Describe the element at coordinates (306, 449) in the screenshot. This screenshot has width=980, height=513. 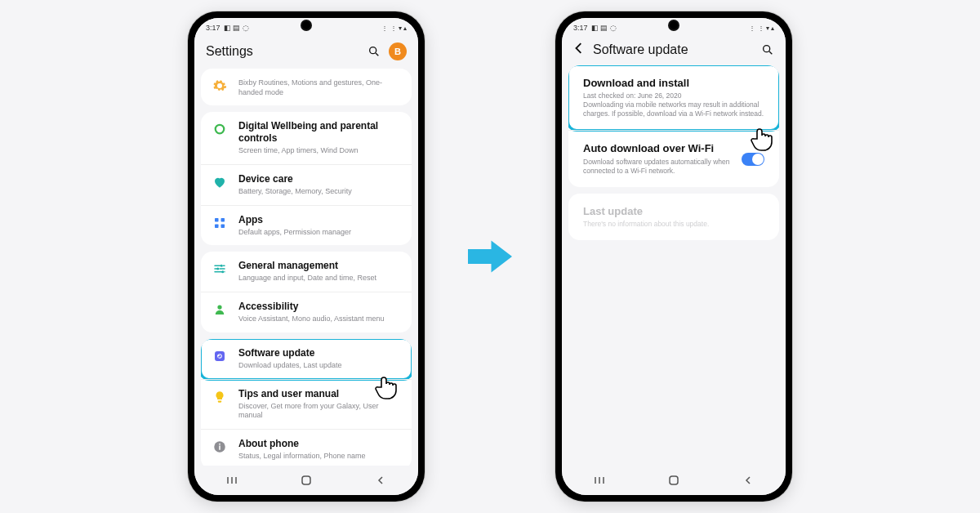
I see `settings-row: About phoneStatus, Legal information, Ph…` at that location.